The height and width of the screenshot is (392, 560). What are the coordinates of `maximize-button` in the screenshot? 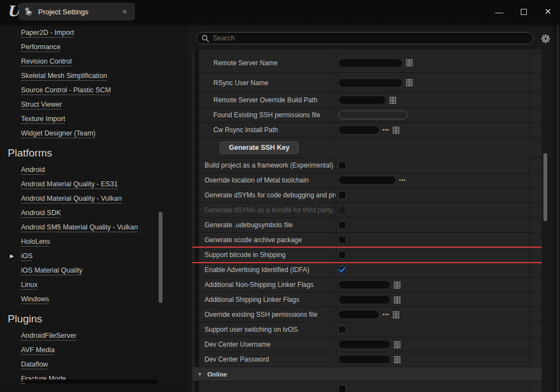 It's located at (524, 12).